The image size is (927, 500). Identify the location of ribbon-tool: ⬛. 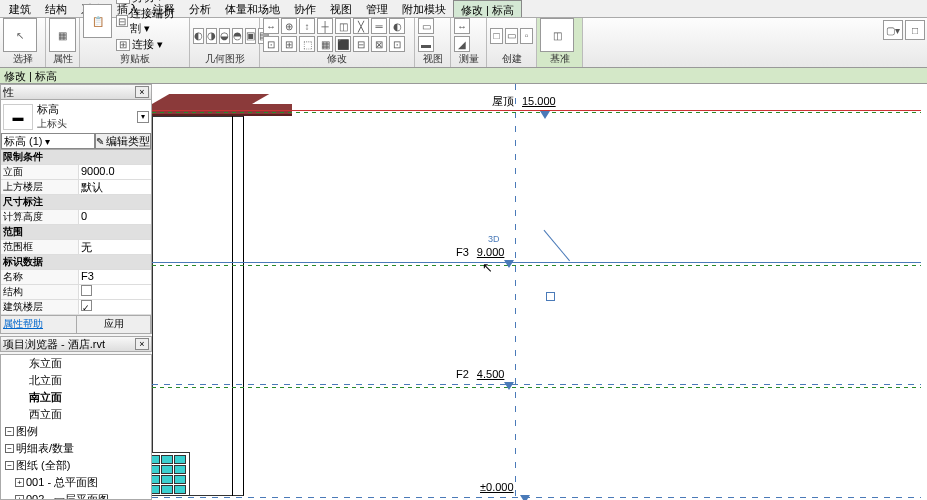
(343, 44).